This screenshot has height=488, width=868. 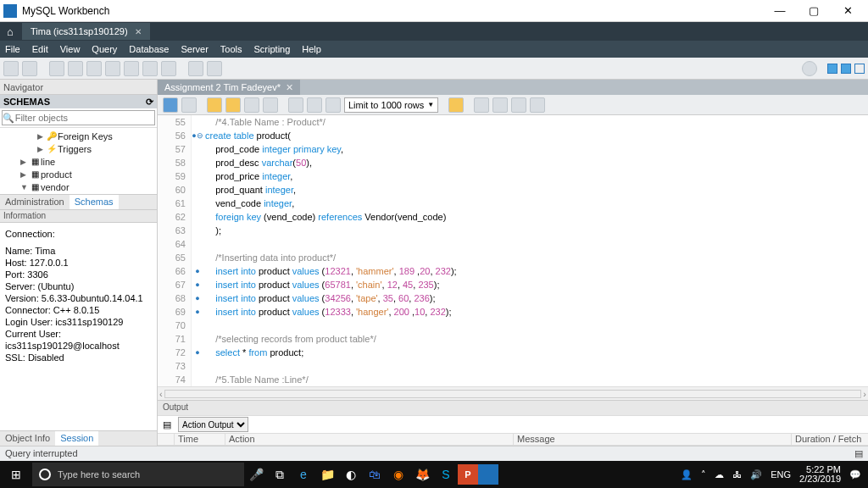 What do you see at coordinates (270, 105) in the screenshot?
I see `stop-icon` at bounding box center [270, 105].